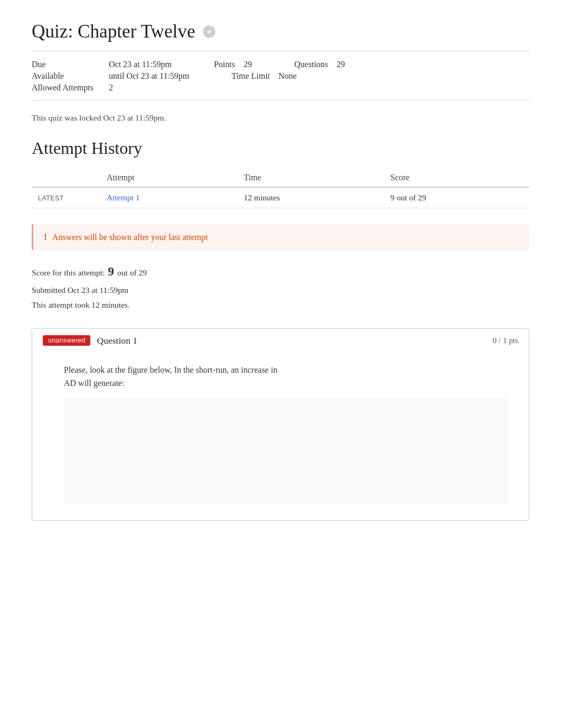  I want to click on question-header-1: unanswered Question 1 0 / 1 pts, so click(280, 340).